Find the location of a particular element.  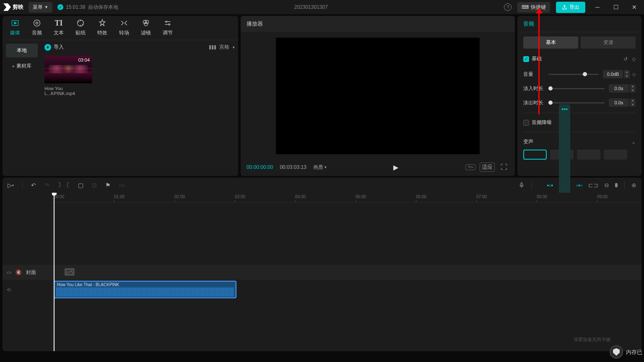

audio-track-header: ⟲ is located at coordinates (27, 290).